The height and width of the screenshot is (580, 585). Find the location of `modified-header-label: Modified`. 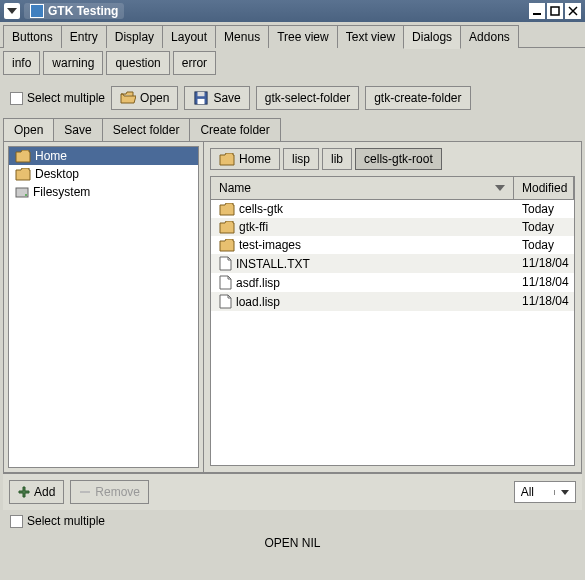

modified-header-label: Modified is located at coordinates (544, 188).